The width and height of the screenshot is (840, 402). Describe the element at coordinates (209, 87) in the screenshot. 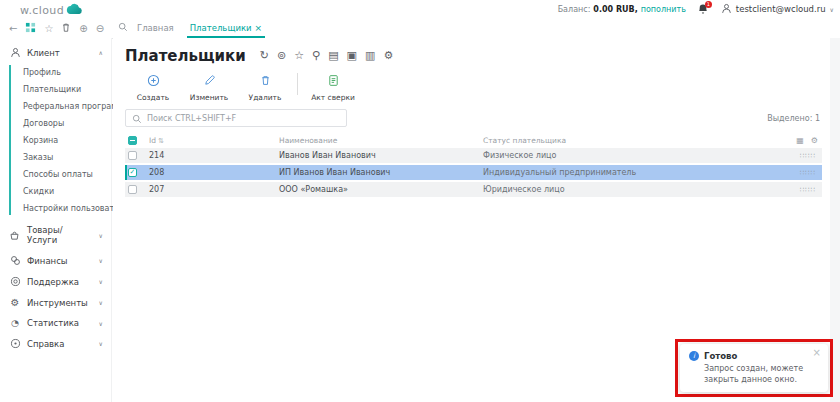

I see `toolbar-button: Изменить` at that location.